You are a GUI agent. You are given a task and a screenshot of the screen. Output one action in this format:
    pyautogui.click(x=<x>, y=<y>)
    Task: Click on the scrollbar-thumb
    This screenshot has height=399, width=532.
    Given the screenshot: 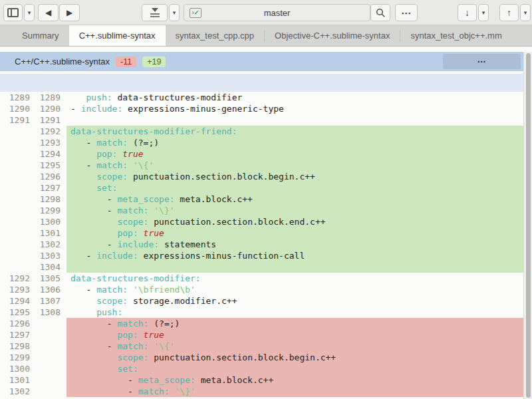 What is the action you would take?
    pyautogui.click(x=528, y=225)
    